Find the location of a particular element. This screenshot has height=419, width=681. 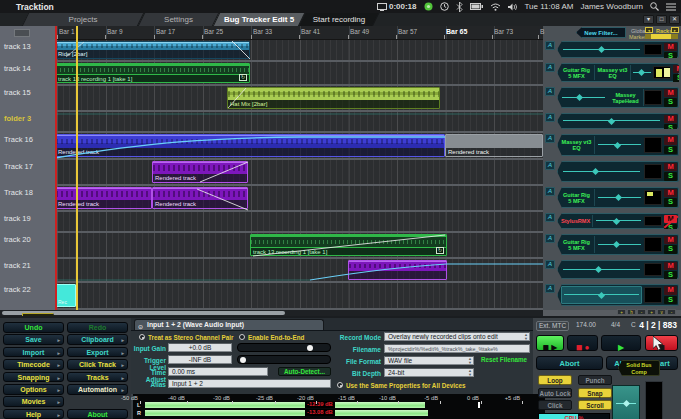

racks-right-arrow: ▸ is located at coordinates (675, 30).